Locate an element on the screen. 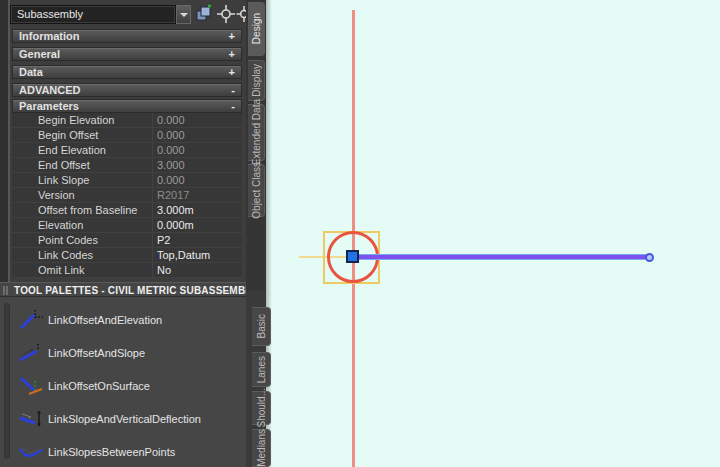  palette-item-list: LinkOffsetAndElevation LinkOffsetAndSlop… is located at coordinates (138, 385).